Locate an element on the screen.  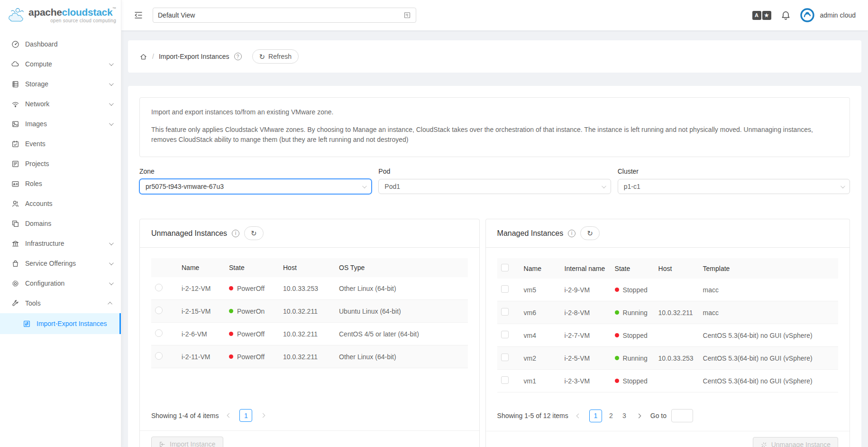
description-box: Import and export instances to/from an e… is located at coordinates (495, 127).